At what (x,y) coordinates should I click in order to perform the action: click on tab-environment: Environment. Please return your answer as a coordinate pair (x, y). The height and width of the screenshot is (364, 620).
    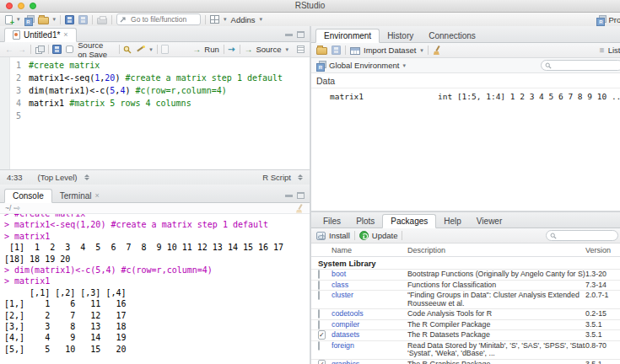
    Looking at the image, I should click on (348, 35).